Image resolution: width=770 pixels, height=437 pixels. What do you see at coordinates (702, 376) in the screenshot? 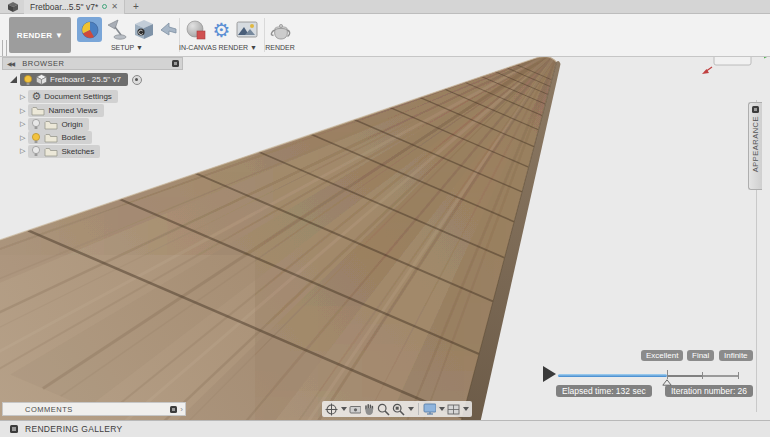
I see `tick-final` at bounding box center [702, 376].